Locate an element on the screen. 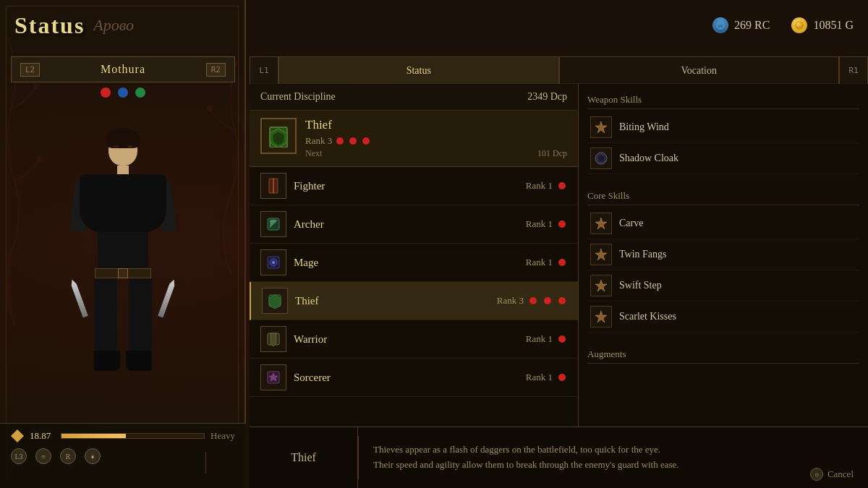 The height and width of the screenshot is (488, 868). cancel-icon: ○ is located at coordinates (817, 474).